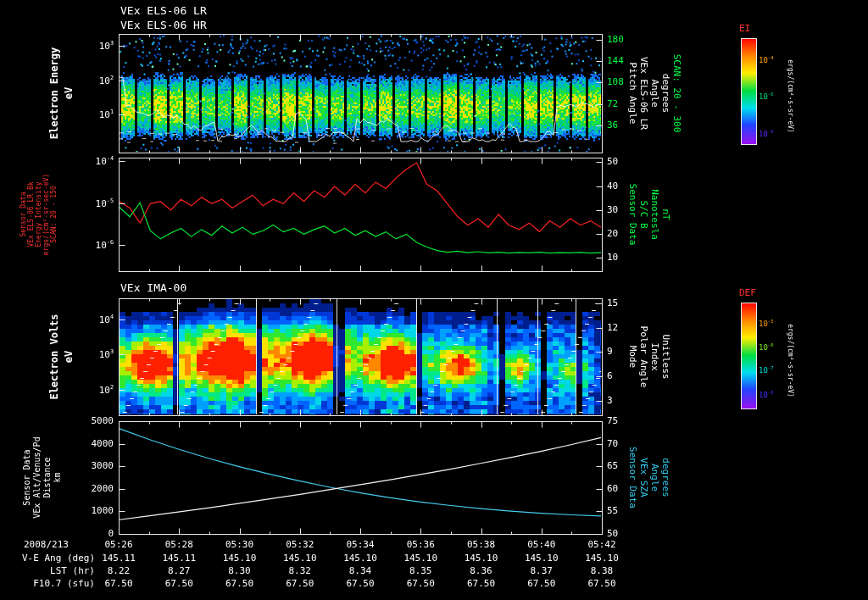  I want to click on panel2-right-label-line: S/C B, so click(643, 214).